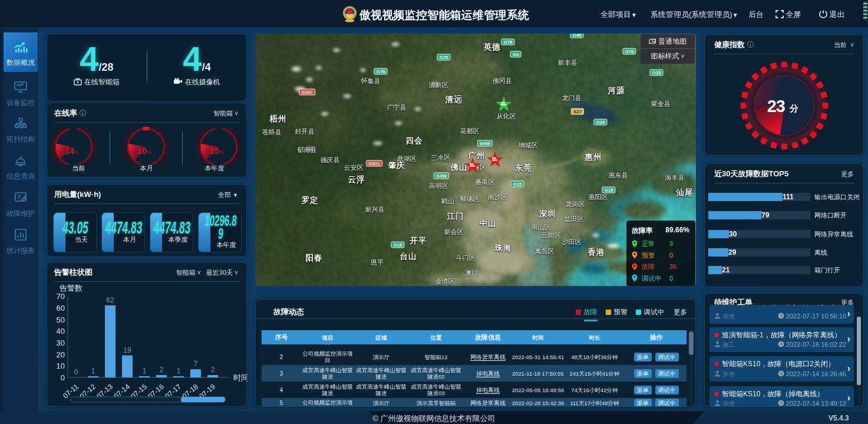 This screenshot has height=424, width=868. I want to click on svg-text: 10, so click(61, 366).